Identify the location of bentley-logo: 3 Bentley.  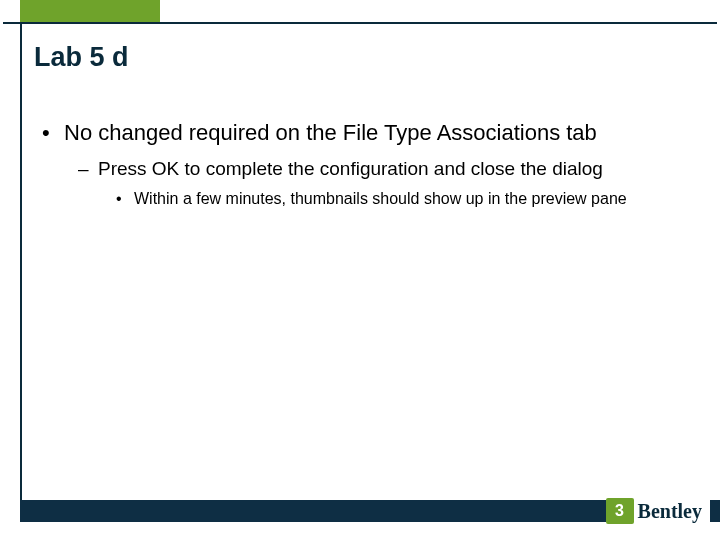
(658, 511).